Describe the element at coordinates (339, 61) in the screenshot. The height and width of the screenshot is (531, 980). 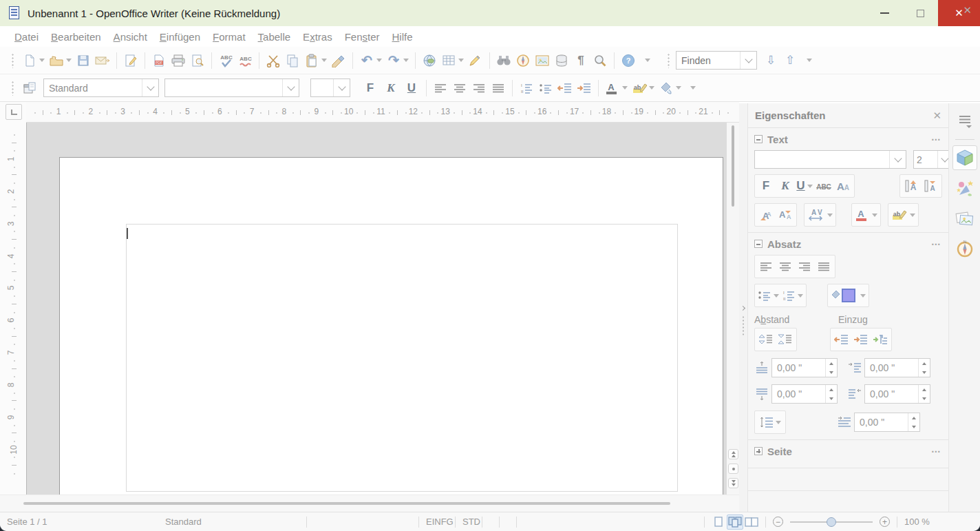
I see `format-paintbrush-button` at that location.